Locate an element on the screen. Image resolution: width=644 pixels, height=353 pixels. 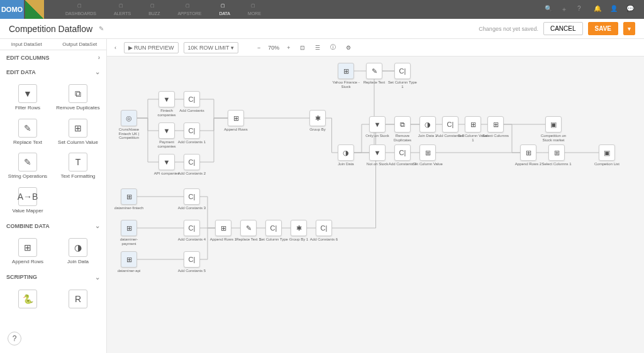
sidebar: Input DataSet Output DataSet EDIT COLUMN… is located at coordinates (53, 196).